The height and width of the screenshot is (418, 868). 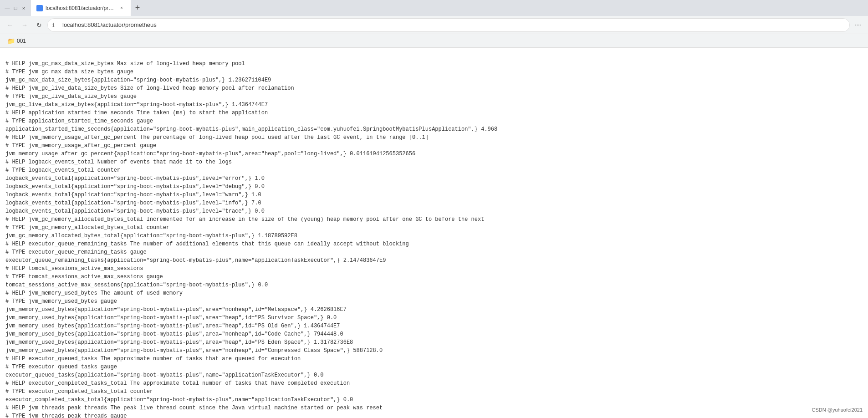 I want to click on forward-button: →, so click(x=25, y=25).